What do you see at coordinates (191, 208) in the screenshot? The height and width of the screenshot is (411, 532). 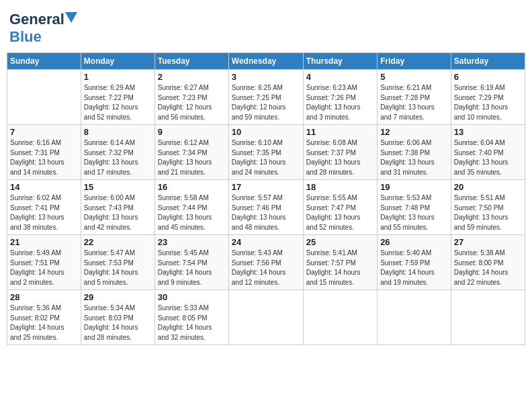 I see `calendar-cell: 16Sunrise: 5:58 AM Sunset: 7:44 PM Dayli…` at bounding box center [191, 208].